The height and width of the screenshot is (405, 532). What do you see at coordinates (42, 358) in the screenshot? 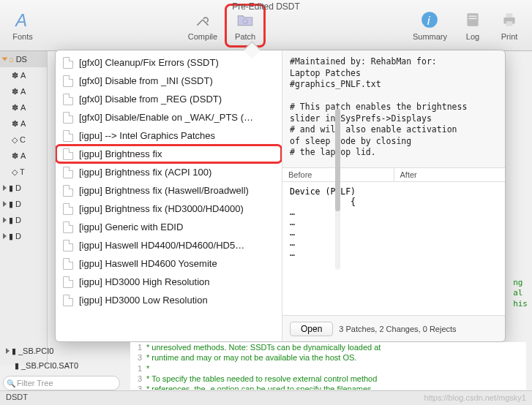
I see `tree-nodes: ▮ _SB.PCI0 ▮ _SB.PCI0.SAT0` at bounding box center [42, 358].